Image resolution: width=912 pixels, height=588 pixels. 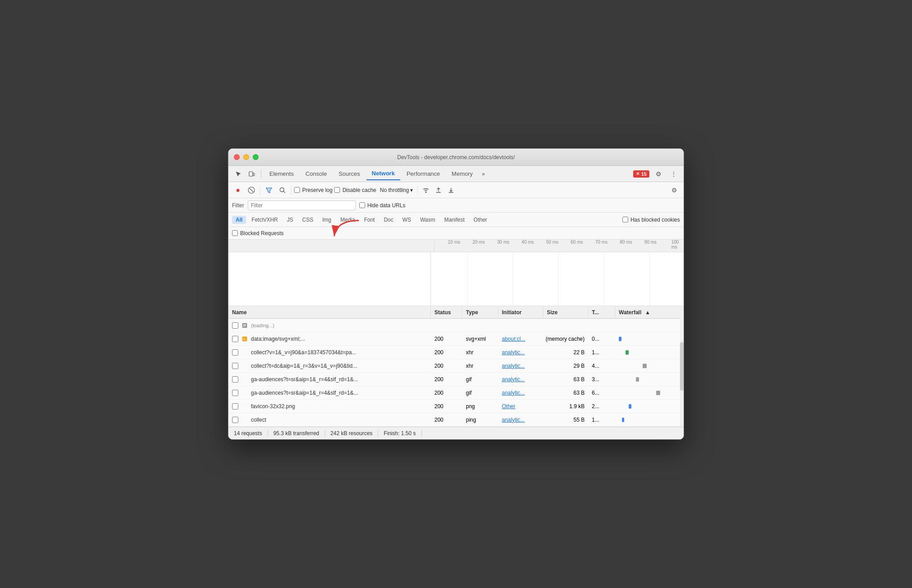 I want to click on th-type-text: Type, so click(x=472, y=312).